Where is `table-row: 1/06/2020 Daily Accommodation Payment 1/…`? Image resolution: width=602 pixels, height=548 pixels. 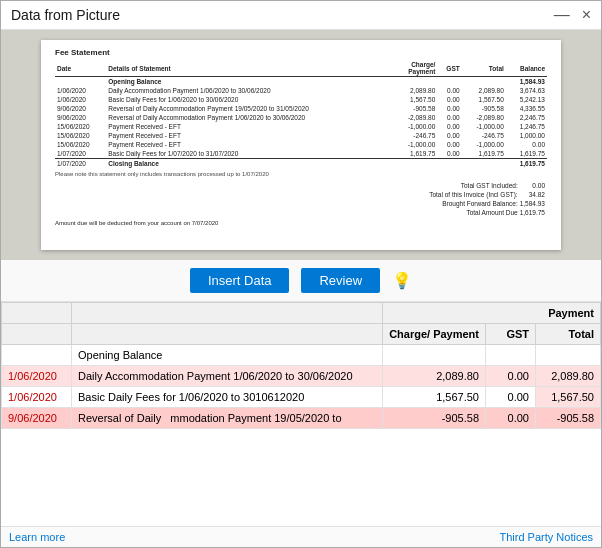
table-row: 1/06/2020 Daily Accommodation Payment 1/… is located at coordinates (302, 376).